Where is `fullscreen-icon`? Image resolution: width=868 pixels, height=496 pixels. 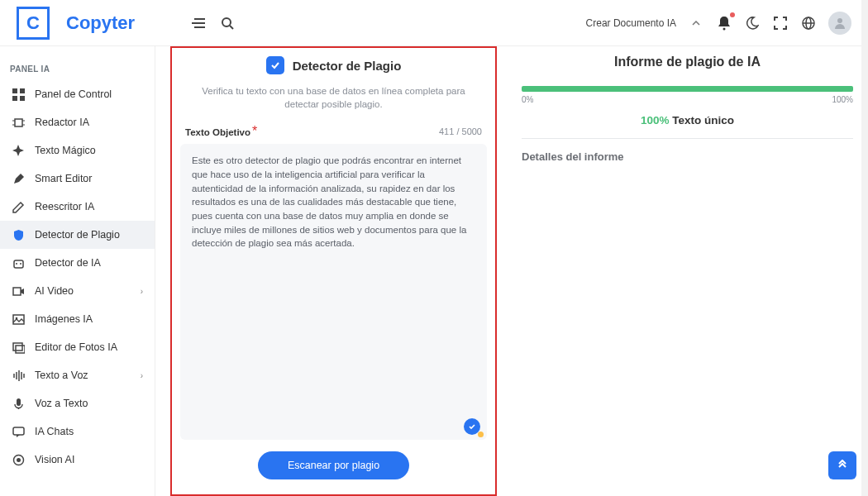
fullscreen-icon is located at coordinates (780, 23).